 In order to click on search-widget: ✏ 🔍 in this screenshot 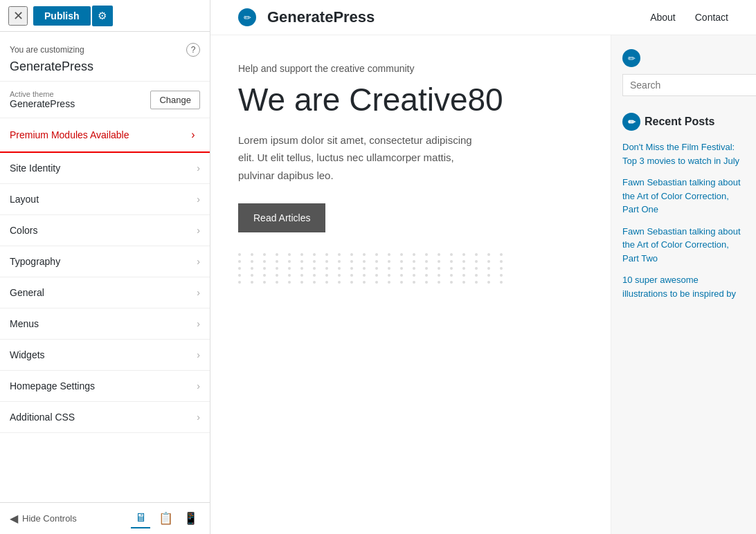, I will do `click(684, 73)`.